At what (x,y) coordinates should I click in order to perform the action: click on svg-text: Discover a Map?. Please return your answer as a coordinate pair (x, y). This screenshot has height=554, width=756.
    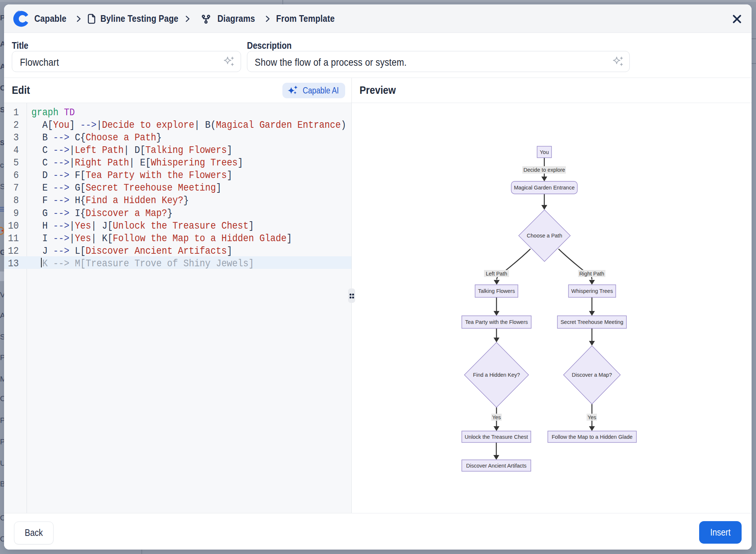
    Looking at the image, I should click on (592, 375).